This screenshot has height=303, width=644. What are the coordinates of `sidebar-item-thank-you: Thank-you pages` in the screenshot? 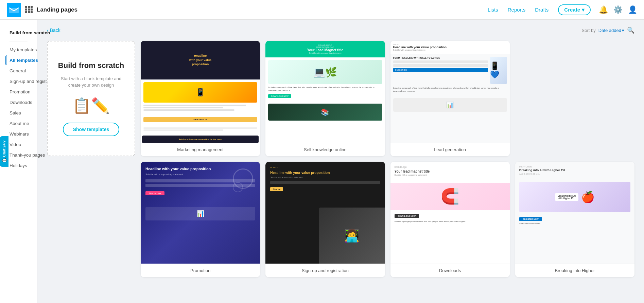 It's located at (18, 155).